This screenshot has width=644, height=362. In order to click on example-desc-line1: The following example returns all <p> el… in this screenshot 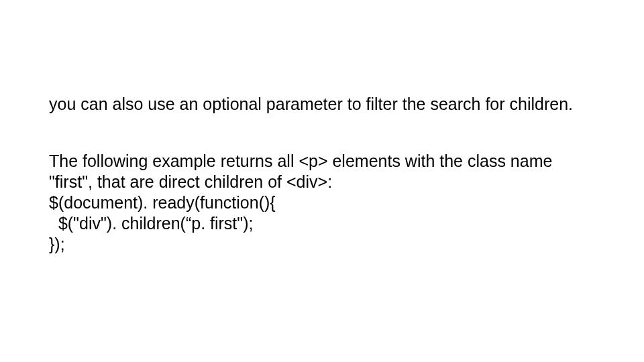, I will do `click(324, 161)`.